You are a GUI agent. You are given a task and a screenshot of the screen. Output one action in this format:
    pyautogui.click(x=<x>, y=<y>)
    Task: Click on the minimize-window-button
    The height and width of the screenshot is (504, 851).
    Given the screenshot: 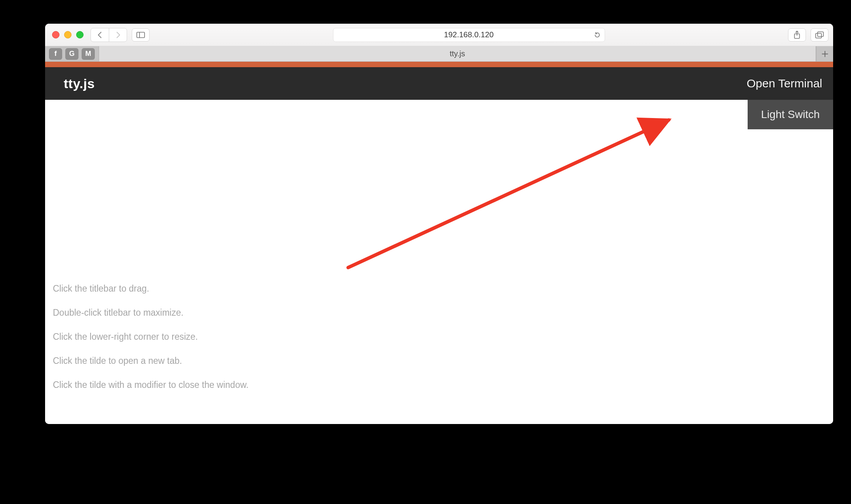 What is the action you would take?
    pyautogui.click(x=68, y=35)
    